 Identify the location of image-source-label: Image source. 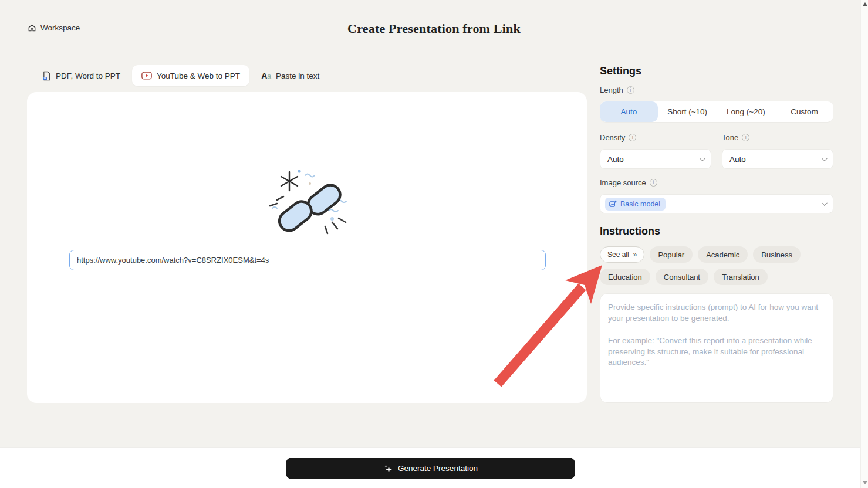
(623, 183).